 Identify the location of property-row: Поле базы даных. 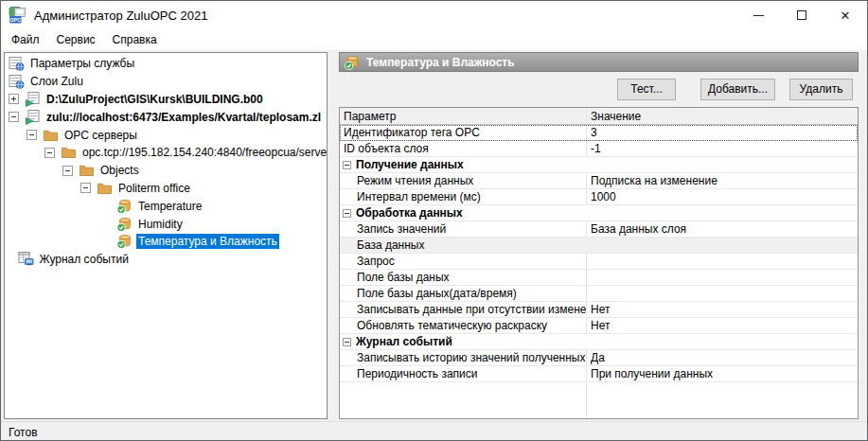
(598, 278).